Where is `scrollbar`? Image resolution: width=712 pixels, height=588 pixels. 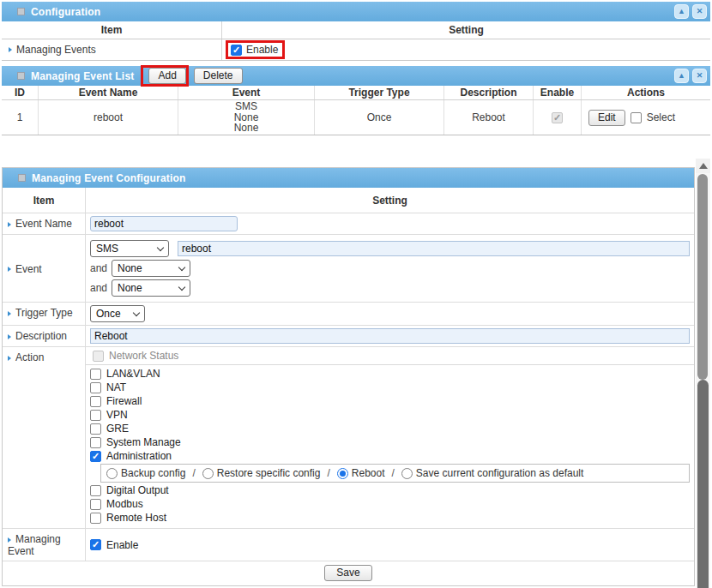 scrollbar is located at coordinates (703, 374).